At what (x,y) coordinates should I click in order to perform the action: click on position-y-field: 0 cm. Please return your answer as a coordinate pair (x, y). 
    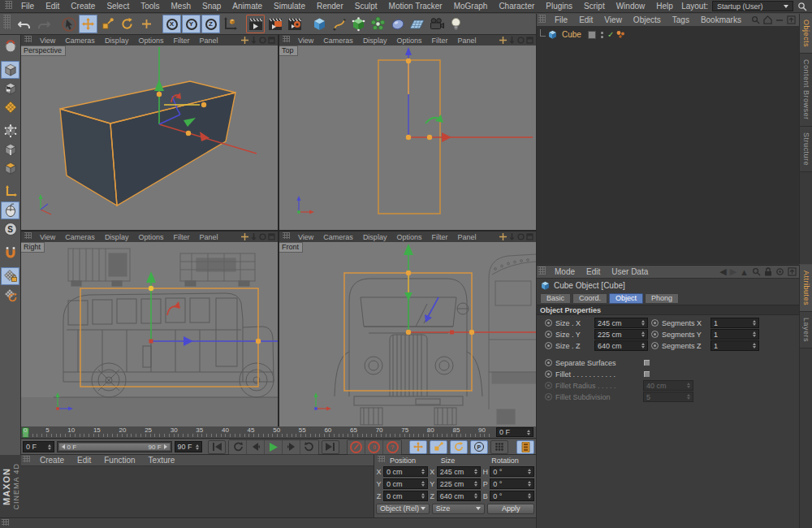
    Looking at the image, I should click on (406, 484).